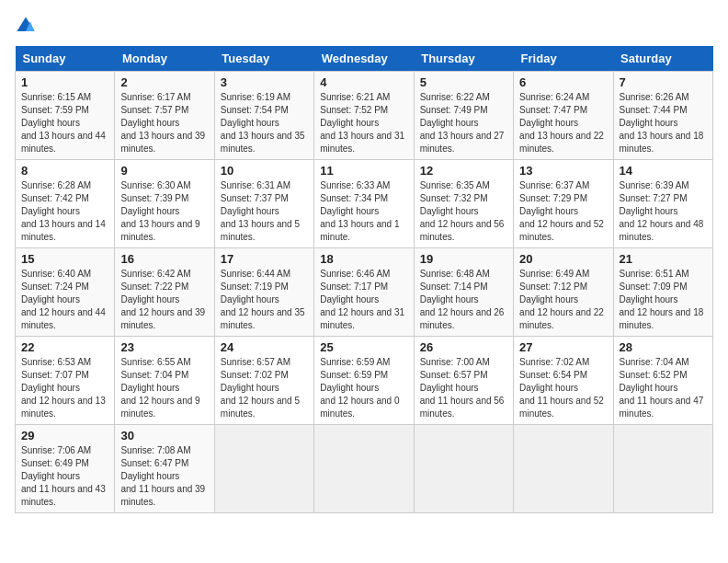  Describe the element at coordinates (165, 204) in the screenshot. I see `calendar-cell-day-9: 9 Sunrise: 6:30 AM Sunset: 7:39 PM Dayli…` at that location.